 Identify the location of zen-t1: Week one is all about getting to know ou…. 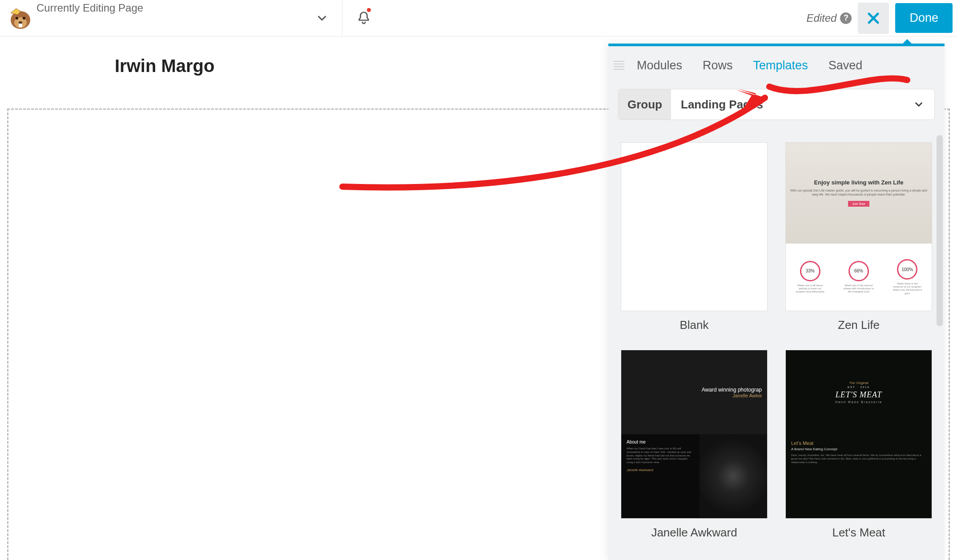
(810, 289).